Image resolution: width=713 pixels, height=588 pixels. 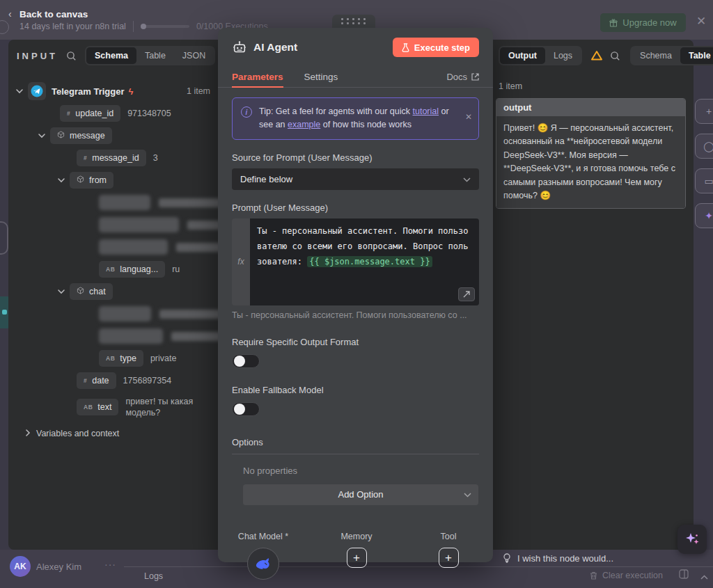 What do you see at coordinates (115, 434) in the screenshot?
I see `variables-and-context-toggle: Variables and context` at bounding box center [115, 434].